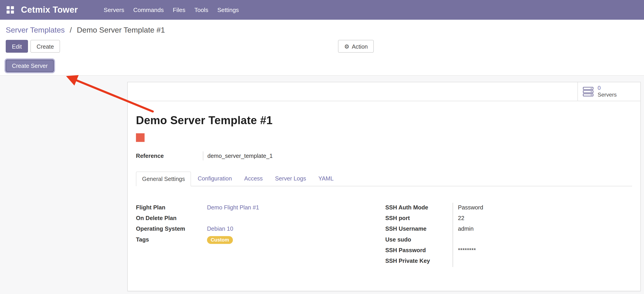 This screenshot has height=294, width=644. I want to click on action-button-label: Action, so click(360, 46).